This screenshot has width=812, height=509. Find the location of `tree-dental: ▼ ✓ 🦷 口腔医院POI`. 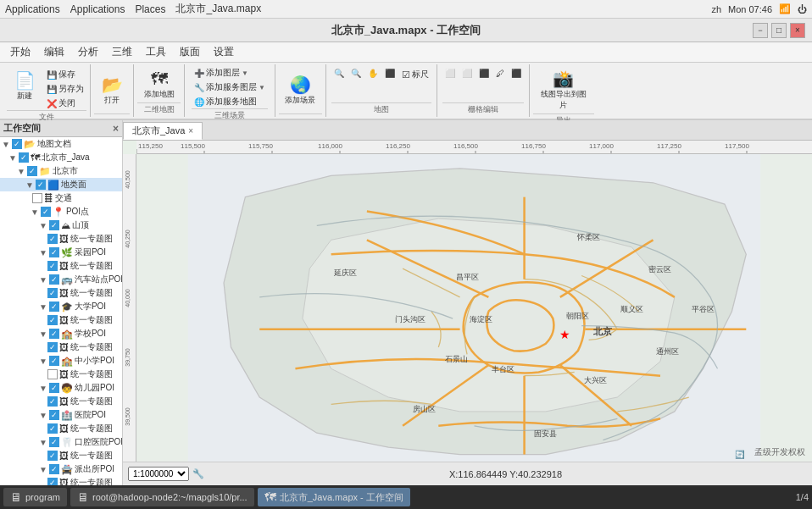

tree-dental: ▼ ✓ 🦷 口腔医院POI is located at coordinates (61, 442).